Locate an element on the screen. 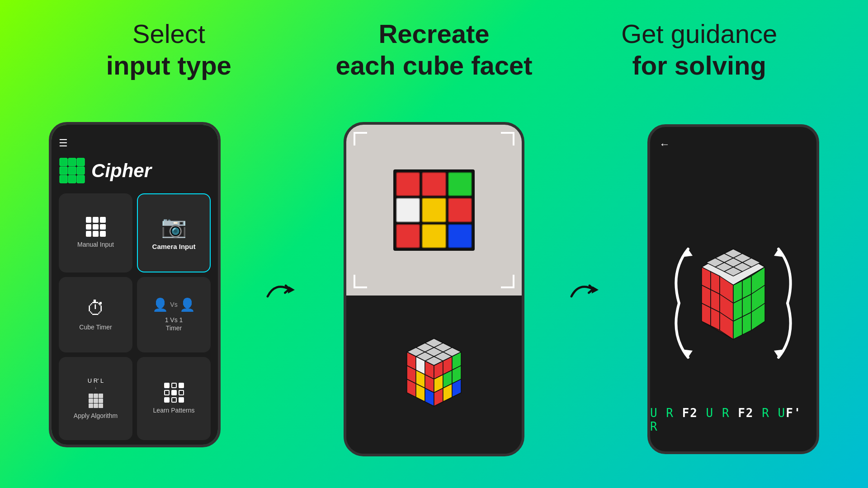 This screenshot has height=488, width=868. phone-3-header: ← is located at coordinates (733, 141).